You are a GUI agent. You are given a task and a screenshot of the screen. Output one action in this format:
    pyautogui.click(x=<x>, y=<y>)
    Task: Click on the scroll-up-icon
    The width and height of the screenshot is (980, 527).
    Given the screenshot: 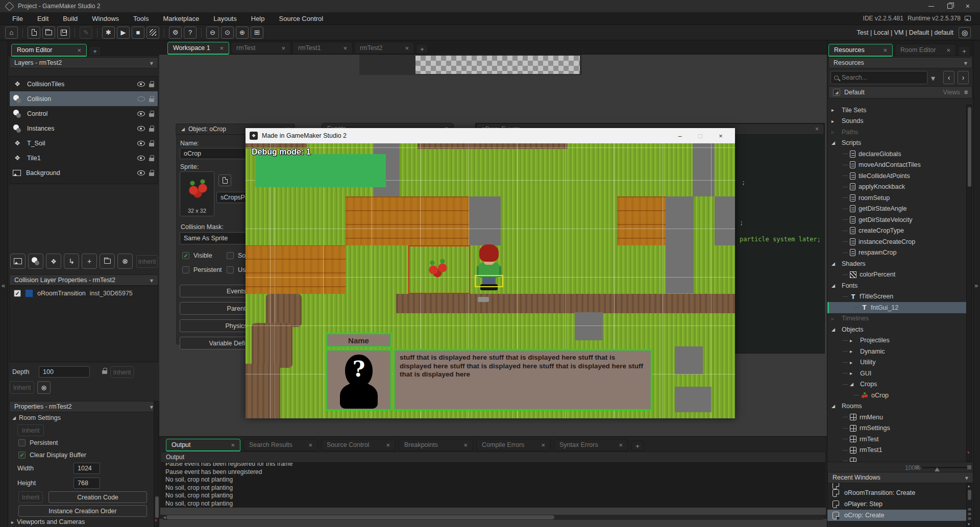 What is the action you would take?
    pyautogui.click(x=969, y=486)
    